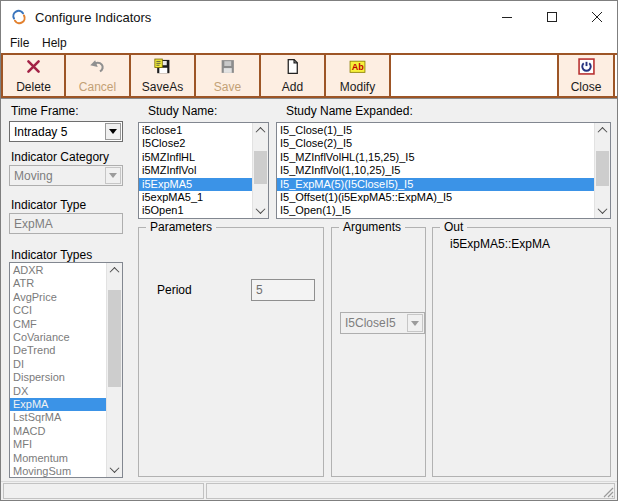 The height and width of the screenshot is (501, 618). I want to click on list-item: AvgPrice, so click(58, 298).